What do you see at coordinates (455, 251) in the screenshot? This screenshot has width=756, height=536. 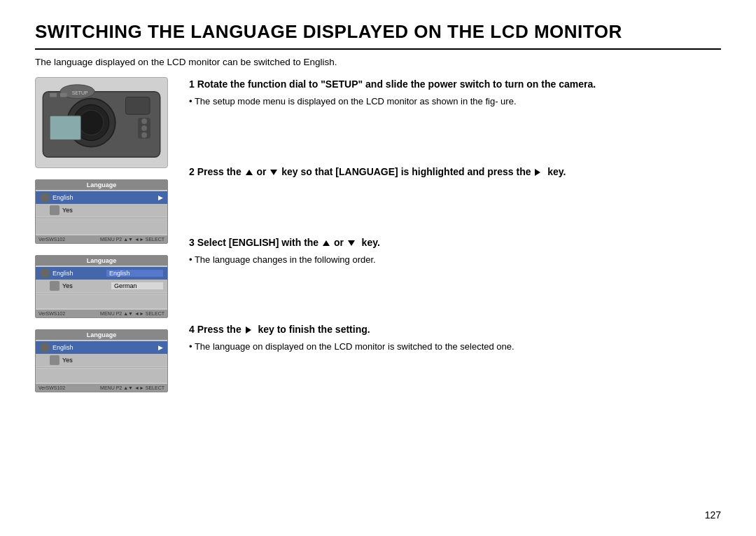 I see `step-3: 3 Select [ENGLISH] with the or key. • Th…` at bounding box center [455, 251].